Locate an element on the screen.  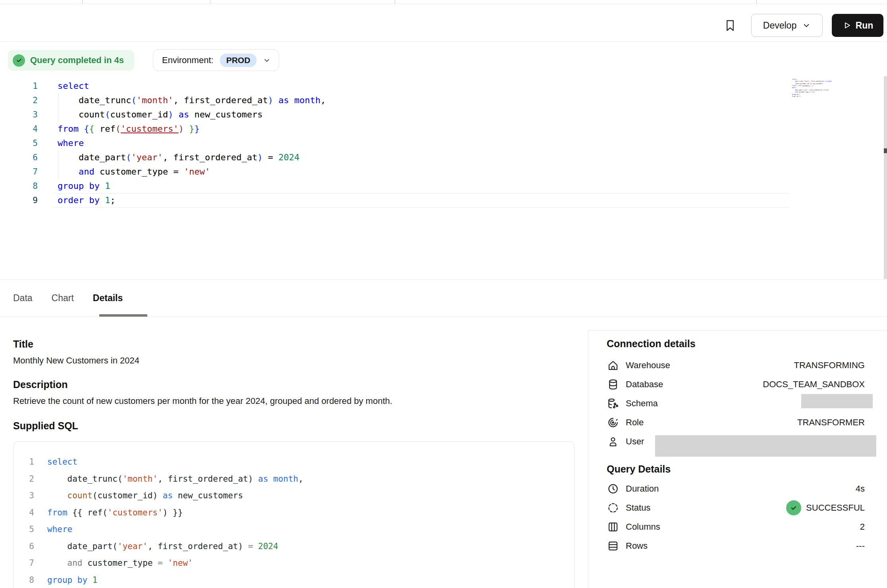
row-label-group: Database is located at coordinates (635, 385).